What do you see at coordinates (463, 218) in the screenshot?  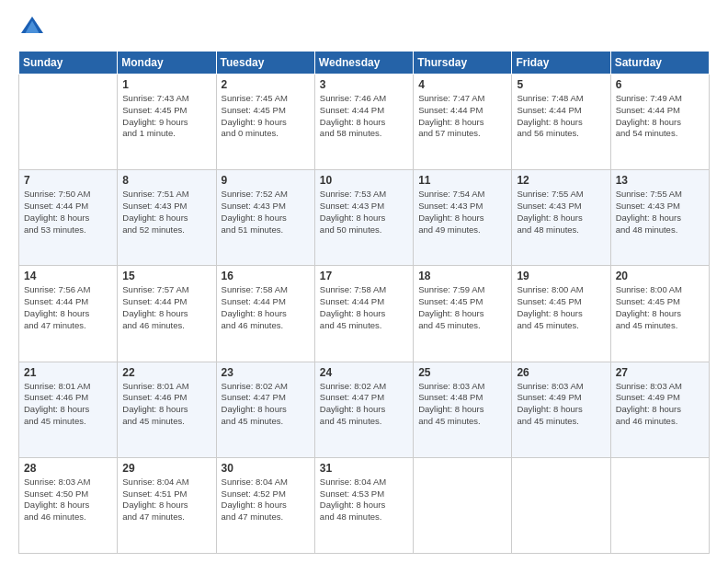 I see `day-cell: 11Sunrise: 7:54 AM Sunset: 4:43 PM Dayli…` at bounding box center [463, 218].